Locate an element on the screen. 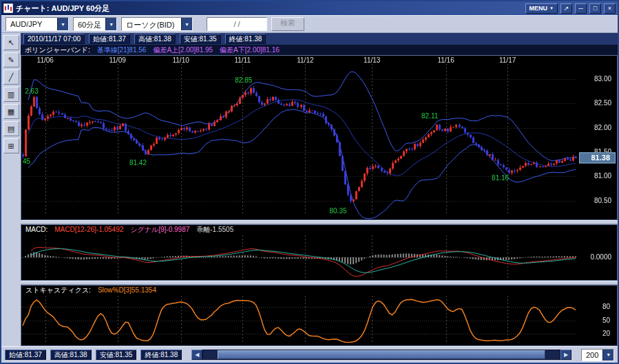  bollinger-info-bar: ボリンジャーバンド: 基準線[21]81.56 偏差A上[2.00]81.95 … is located at coordinates (319, 50).